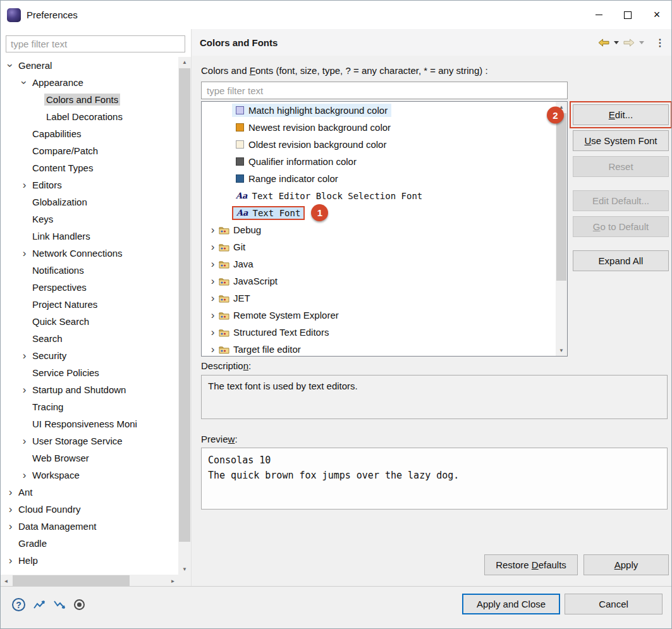 This screenshot has width=672, height=629. Describe the element at coordinates (296, 162) in the screenshot. I see `fontlist-entry: Qualifier information color` at that location.